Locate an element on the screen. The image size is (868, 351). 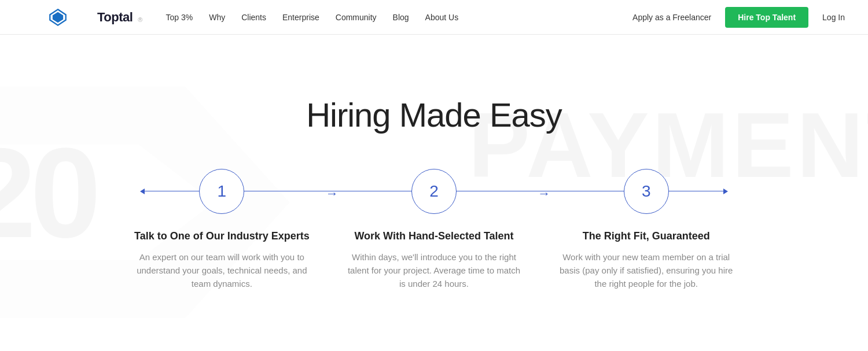
logo-wordmark: Toptal is located at coordinates (115, 17).